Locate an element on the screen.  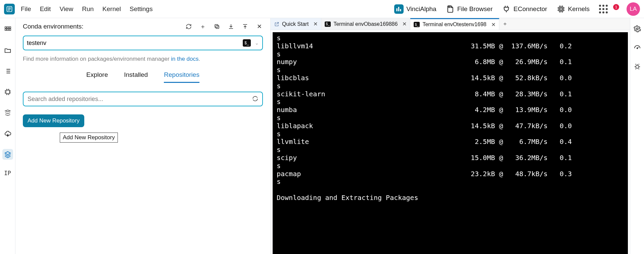
launch-icon is located at coordinates (277, 24).